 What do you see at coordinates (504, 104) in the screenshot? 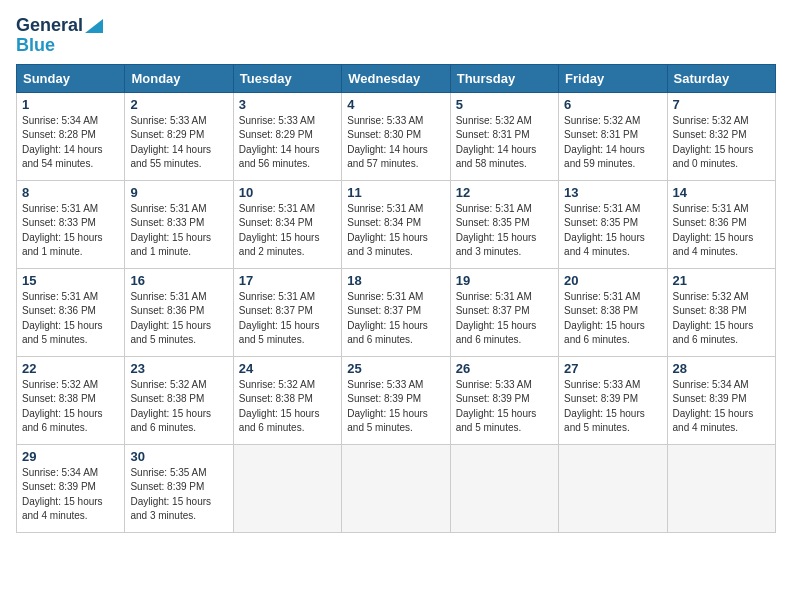
I see `day-number: 5` at bounding box center [504, 104].